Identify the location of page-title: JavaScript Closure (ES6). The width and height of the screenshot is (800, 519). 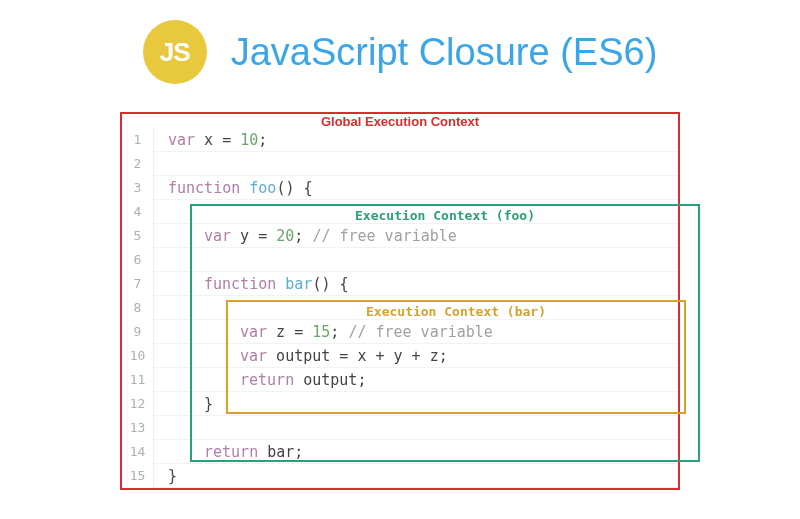
(444, 52).